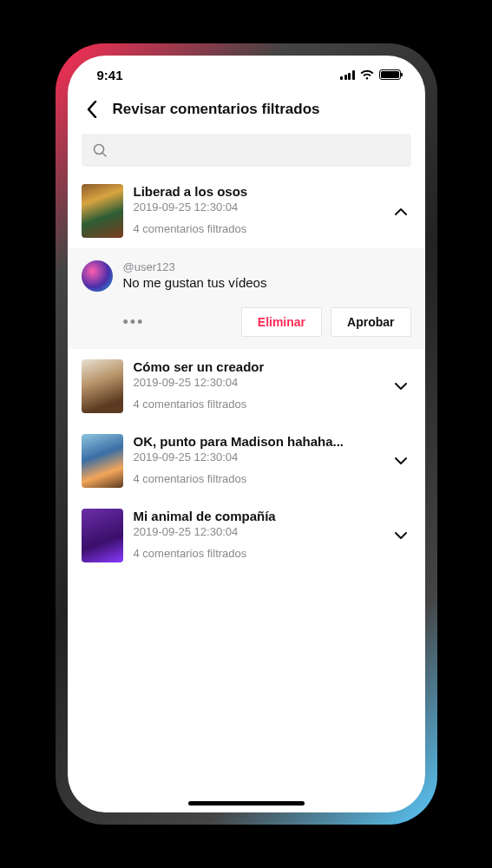  What do you see at coordinates (246, 804) in the screenshot?
I see `home-indicator` at bounding box center [246, 804].